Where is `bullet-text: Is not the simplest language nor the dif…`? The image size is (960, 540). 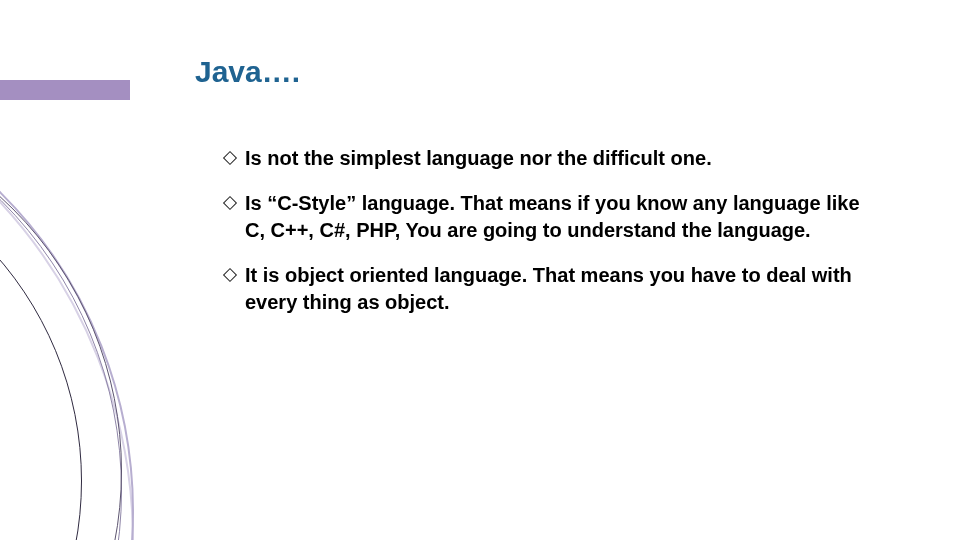 bullet-text: Is not the simplest language nor the dif… is located at coordinates (478, 158).